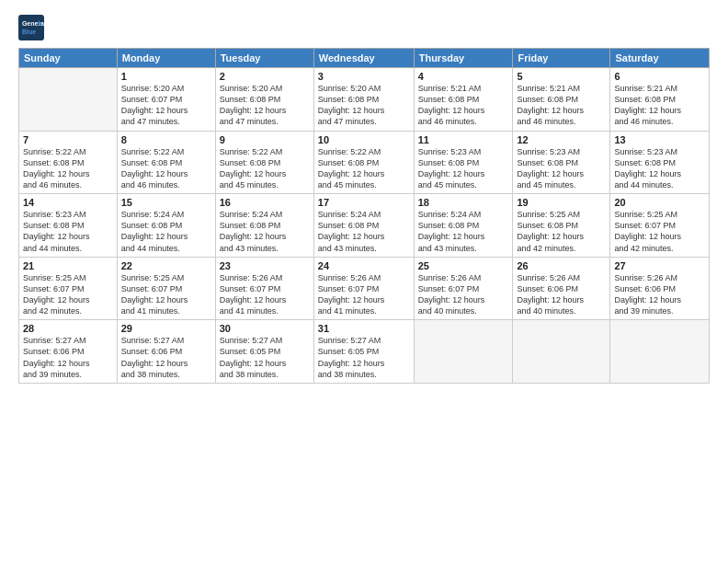 This screenshot has height=563, width=728. Describe the element at coordinates (660, 289) in the screenshot. I see `calendar-cell: 27Sunrise: 5:26 AMSunset: 6:06 PMDayligh…` at that location.